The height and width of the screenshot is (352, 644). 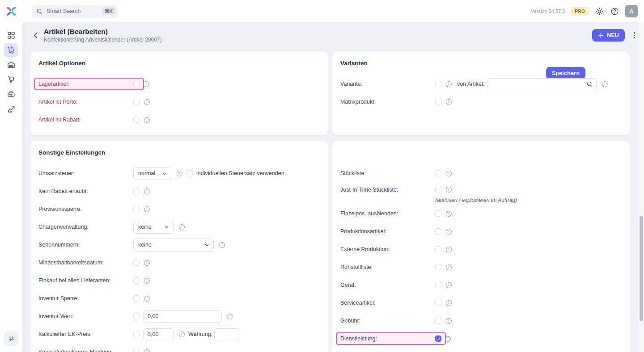 I want to click on user-avatar: A, so click(x=631, y=11).